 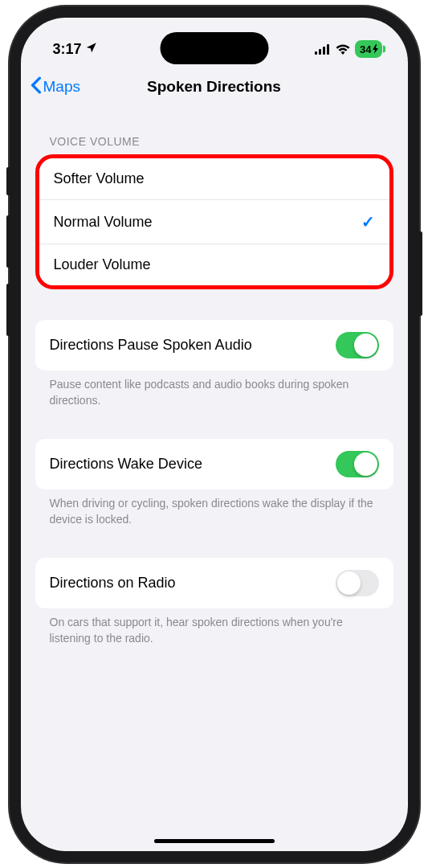 What do you see at coordinates (214, 140) in the screenshot?
I see `voice-volume-header: VOICE VOLUME` at bounding box center [214, 140].